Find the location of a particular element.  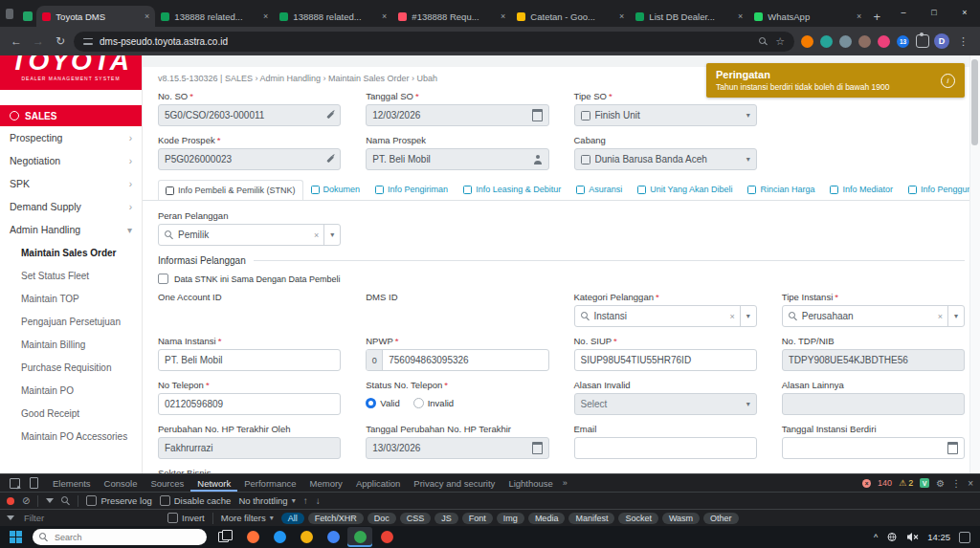

alasan-invalid-select: Select ▾ is located at coordinates (666, 404).